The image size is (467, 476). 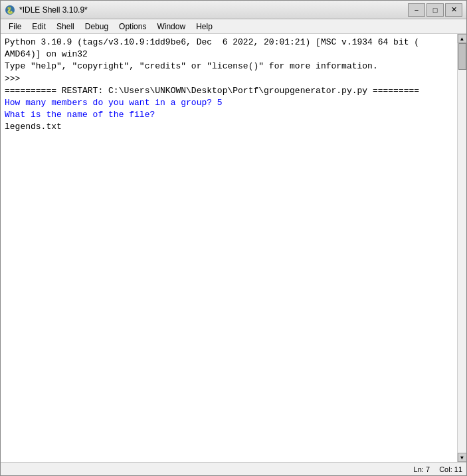 I want to click on question2-line: What is the name of the file?, so click(x=80, y=114).